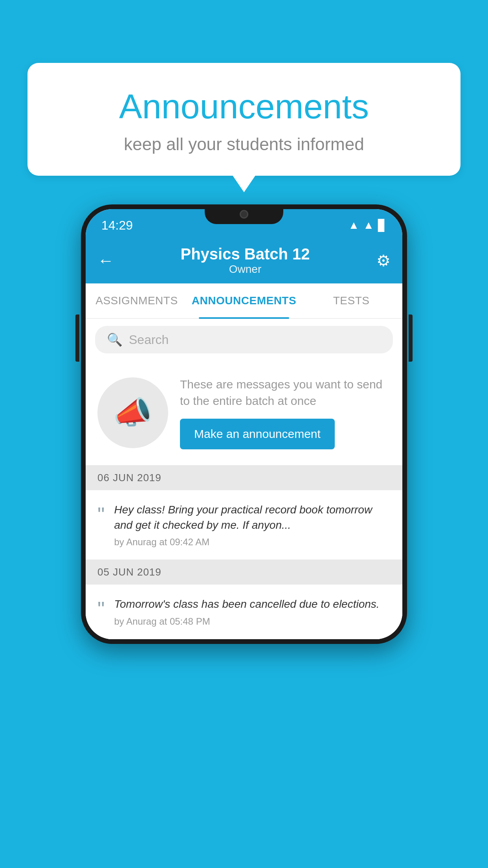 Image resolution: width=488 pixels, height=868 pixels. Describe the element at coordinates (244, 525) in the screenshot. I see `message-item-1: " Hey class! Bring your practical record…` at that location.